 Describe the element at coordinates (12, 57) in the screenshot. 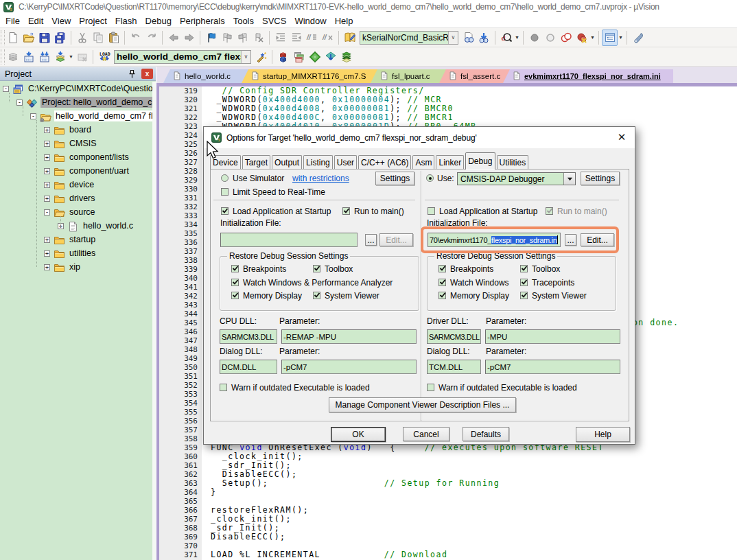

I see `translate-file-icon` at that location.